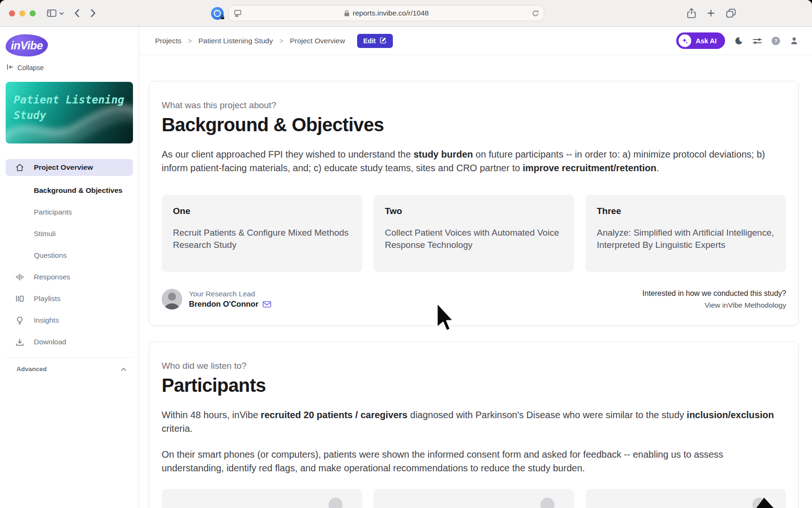 This screenshot has height=508, width=812. Describe the element at coordinates (685, 40) in the screenshot. I see `sparkle-icon` at that location.